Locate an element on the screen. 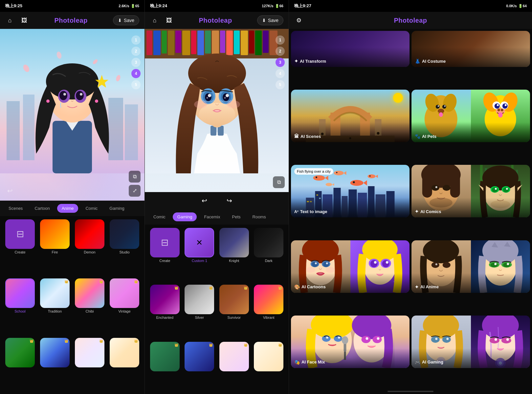  style-label-vibrant: Vibrant is located at coordinates (269, 317).